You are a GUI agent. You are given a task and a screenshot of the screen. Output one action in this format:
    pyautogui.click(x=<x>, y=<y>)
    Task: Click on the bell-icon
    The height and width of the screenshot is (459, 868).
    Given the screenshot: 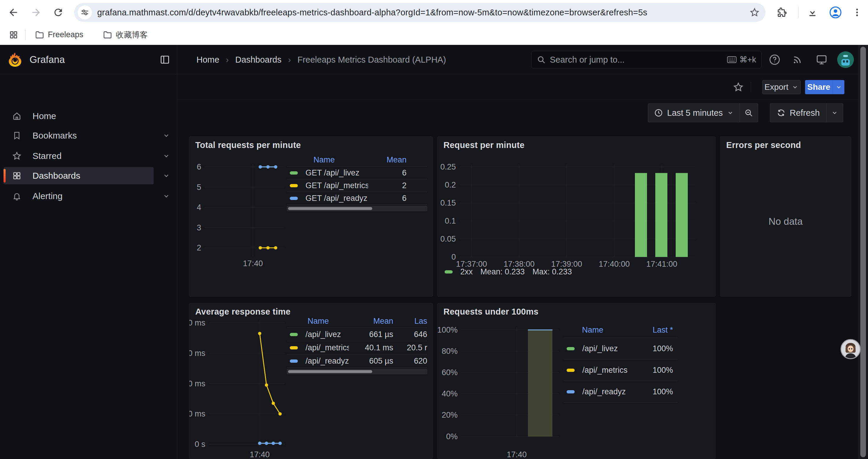 What is the action you would take?
    pyautogui.click(x=17, y=196)
    